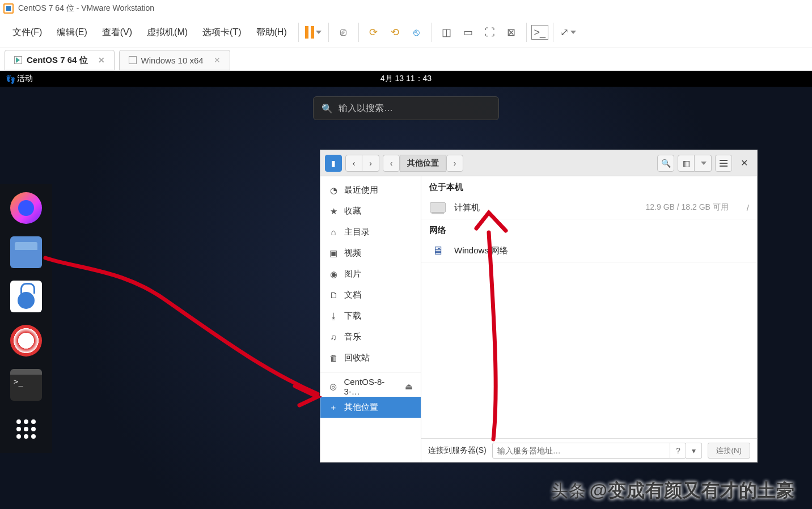 Image resolution: width=812 pixels, height=509 pixels. I want to click on tab-centos-label: CentOS 7 64 位, so click(57, 60).